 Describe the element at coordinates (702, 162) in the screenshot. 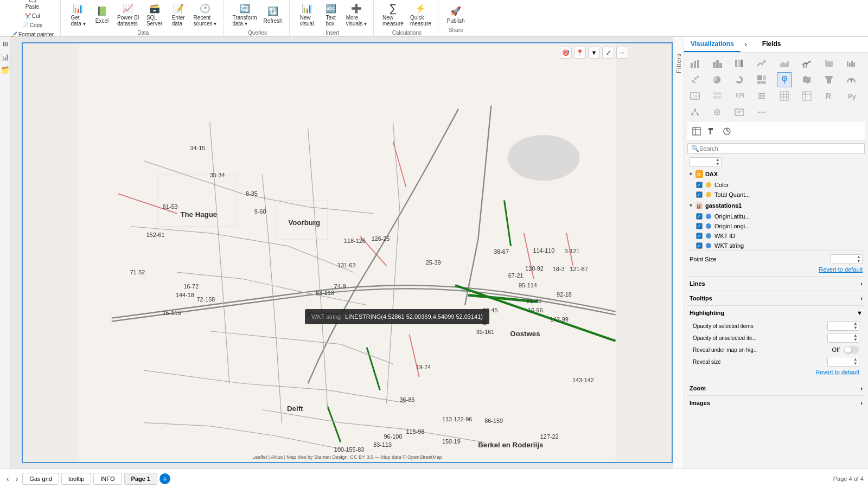

I see `filter-value-field: 70` at that location.